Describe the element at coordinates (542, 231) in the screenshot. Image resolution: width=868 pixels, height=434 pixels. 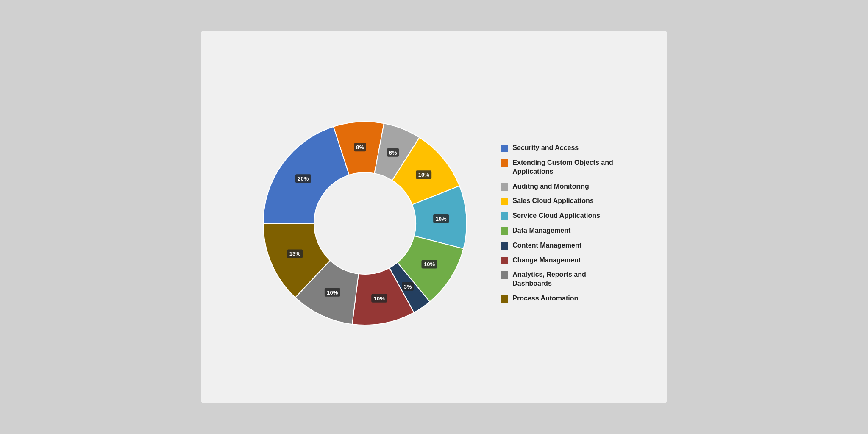
I see `legend-label-5: Data Management` at that location.